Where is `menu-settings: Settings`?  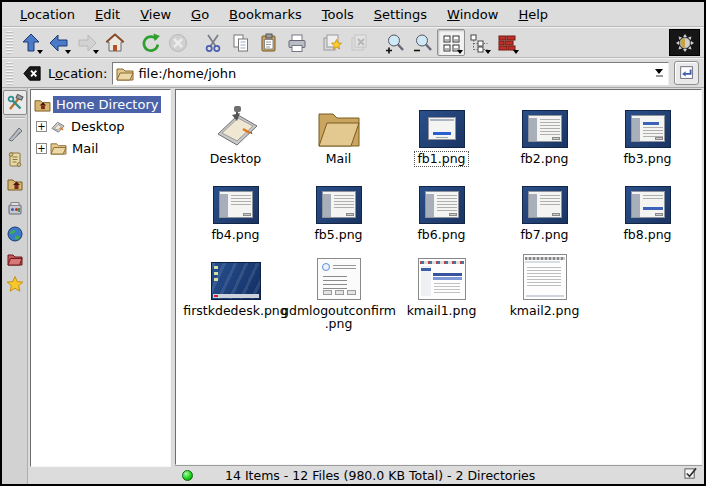
menu-settings: Settings is located at coordinates (400, 14).